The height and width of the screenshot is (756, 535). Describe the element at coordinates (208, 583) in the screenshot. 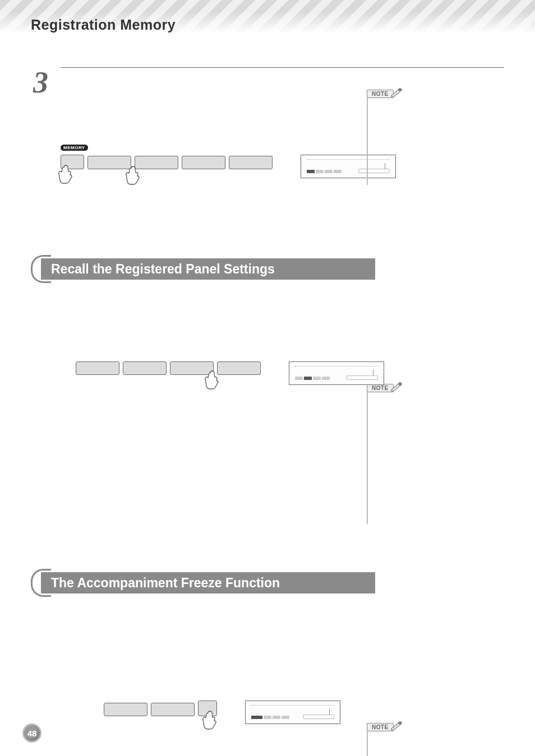

I see `section-title: The Accompaniment Freeze Function` at that location.